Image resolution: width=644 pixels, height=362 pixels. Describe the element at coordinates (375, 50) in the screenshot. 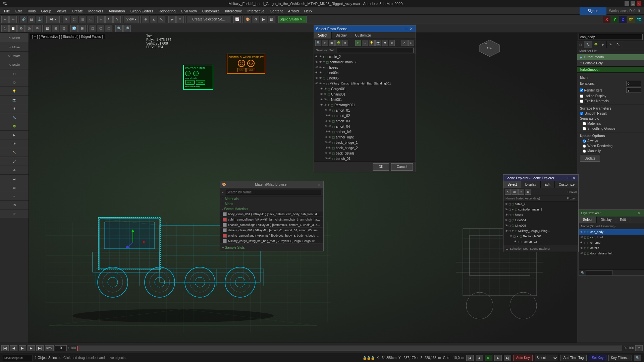

I see `selection-set-input` at that location.